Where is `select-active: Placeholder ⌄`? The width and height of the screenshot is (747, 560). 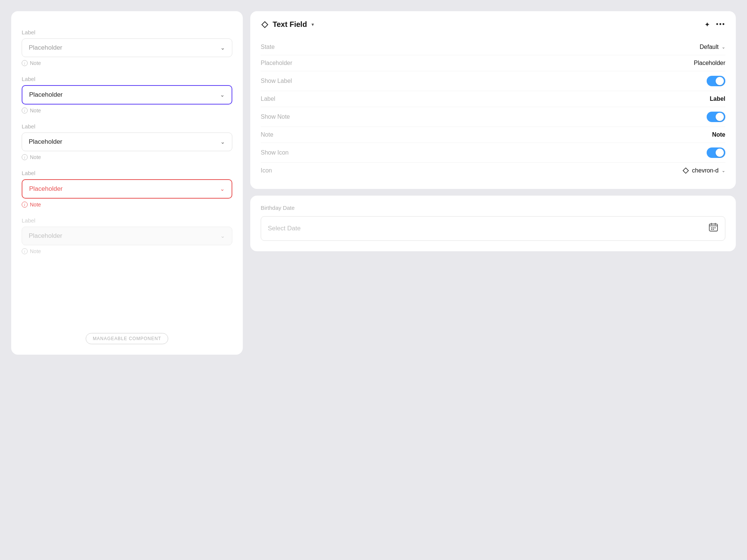
select-active: Placeholder ⌄ is located at coordinates (127, 95).